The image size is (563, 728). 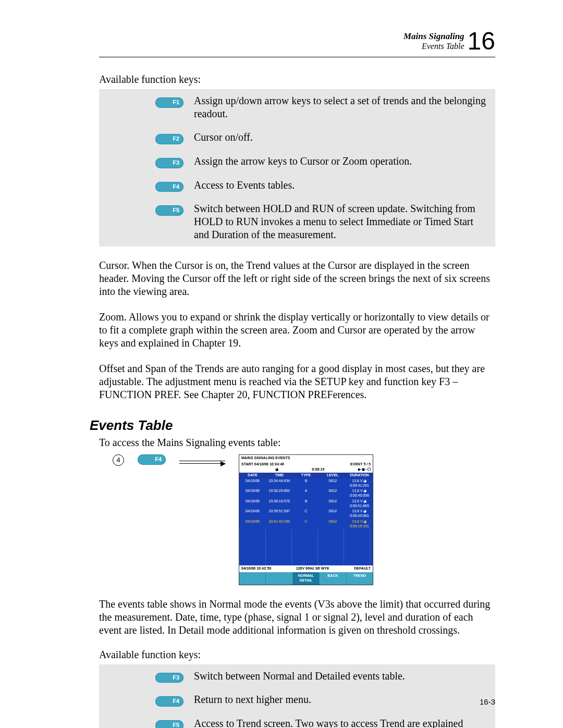 I want to click on f3-description: Switch between Normal and Detailed event…, so click(x=341, y=676).